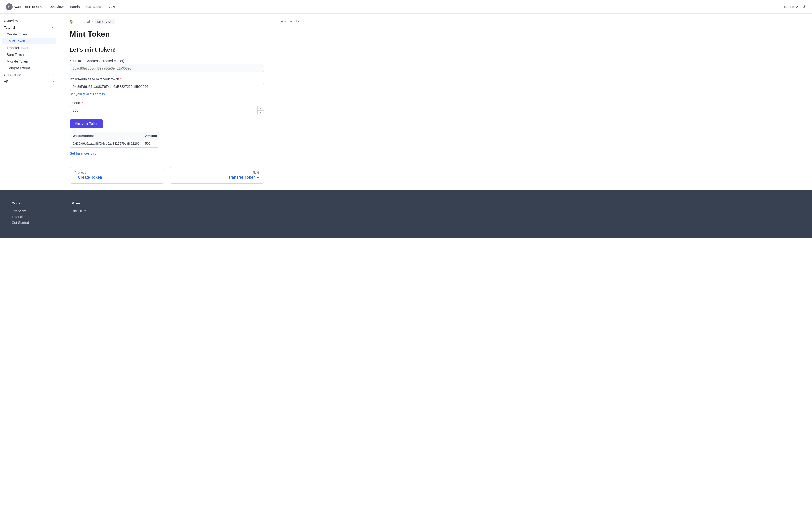 This screenshot has width=812, height=507. Describe the element at coordinates (29, 75) in the screenshot. I see `sidebar-item-get-started: Get Started ›` at that location.